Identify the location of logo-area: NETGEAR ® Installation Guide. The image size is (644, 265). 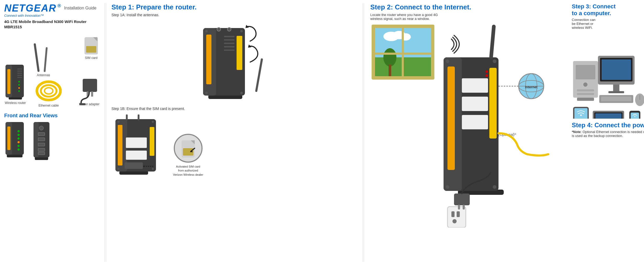
(53, 8).